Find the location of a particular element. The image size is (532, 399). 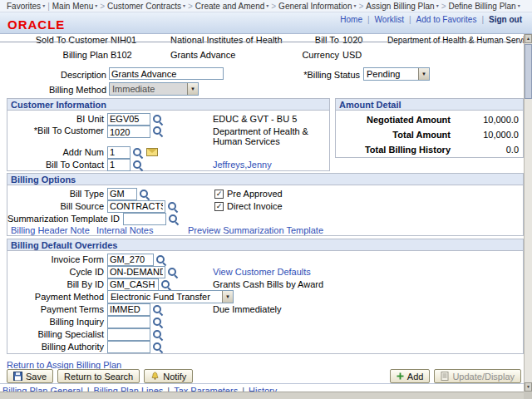

amount-detail-title: Amount Detail is located at coordinates (429, 105).